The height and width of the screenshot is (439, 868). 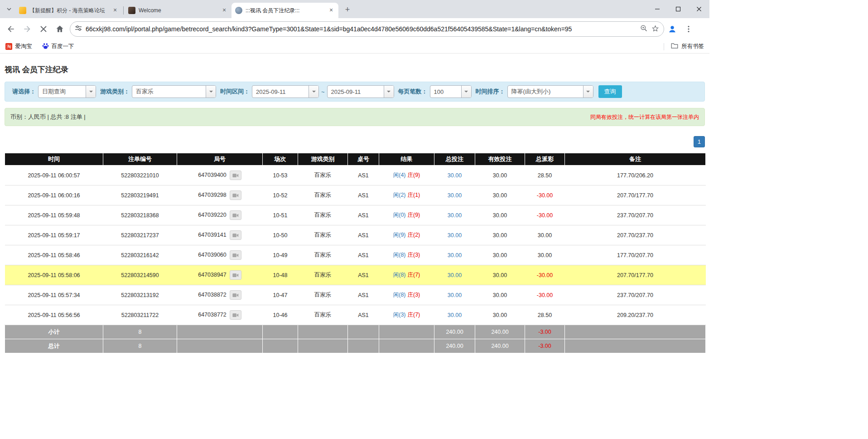 What do you see at coordinates (11, 29) in the screenshot?
I see `back-button` at bounding box center [11, 29].